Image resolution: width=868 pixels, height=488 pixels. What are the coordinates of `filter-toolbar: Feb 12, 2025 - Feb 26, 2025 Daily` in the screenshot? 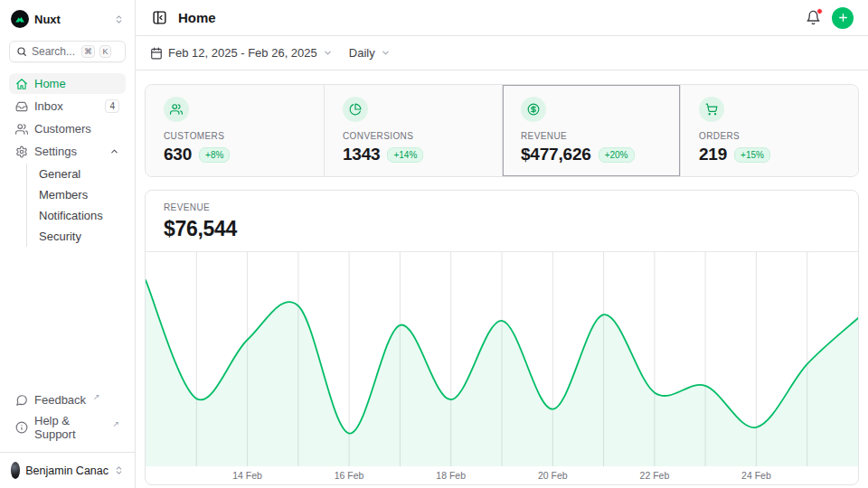 It's located at (502, 53).